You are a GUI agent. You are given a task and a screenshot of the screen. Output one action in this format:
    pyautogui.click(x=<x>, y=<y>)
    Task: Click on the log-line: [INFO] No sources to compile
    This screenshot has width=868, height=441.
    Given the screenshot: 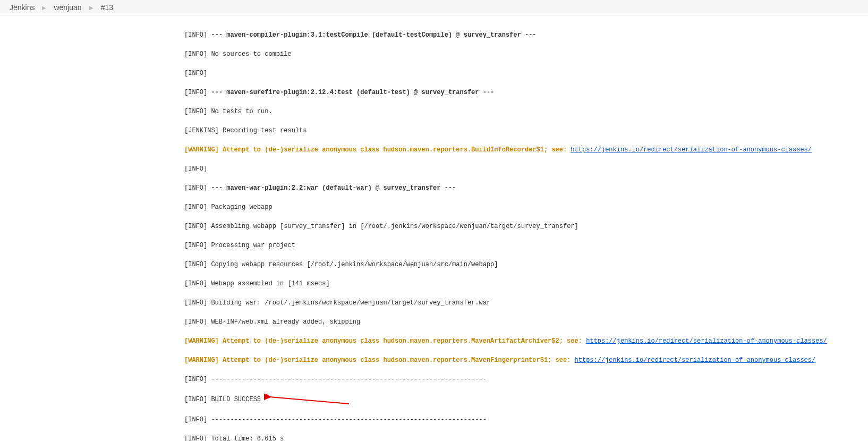 What is the action you would take?
    pyautogui.click(x=526, y=54)
    